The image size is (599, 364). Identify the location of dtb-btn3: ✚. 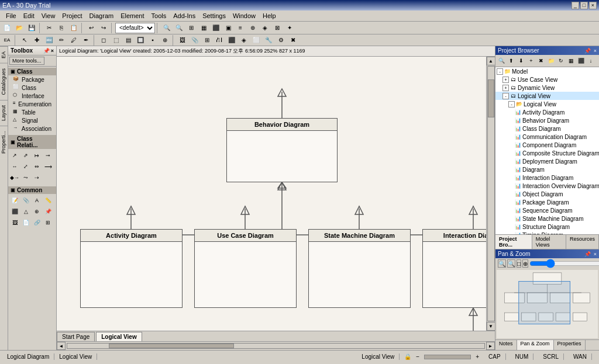
(37, 40).